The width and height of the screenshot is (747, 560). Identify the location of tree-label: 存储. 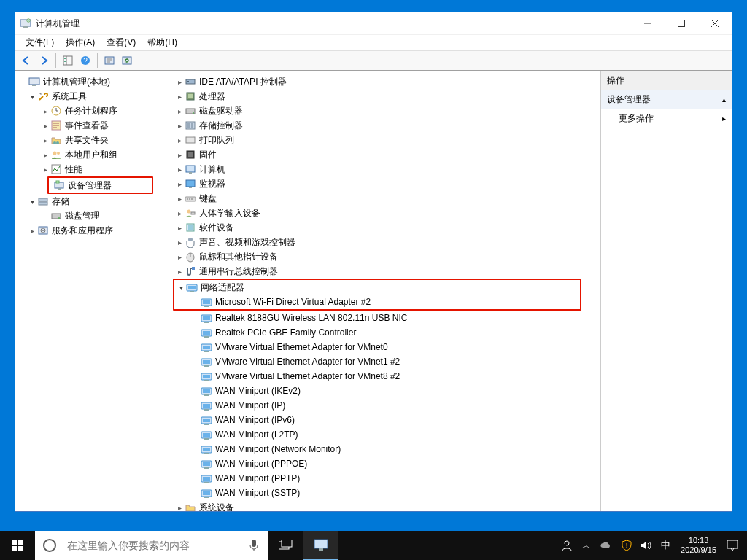
(61, 201).